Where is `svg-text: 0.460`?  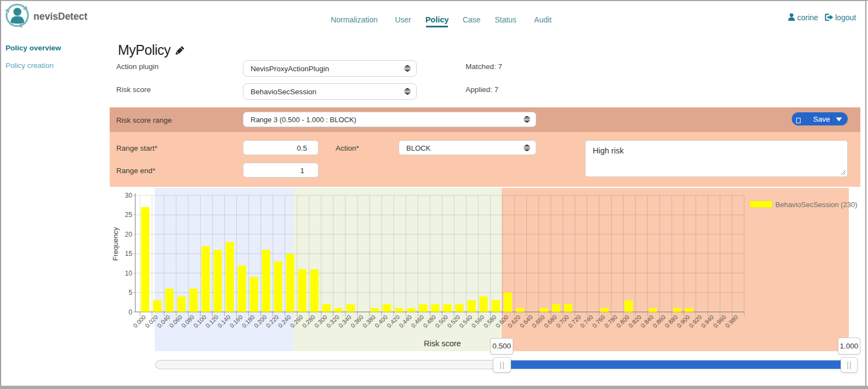 svg-text: 0.460 is located at coordinates (417, 321).